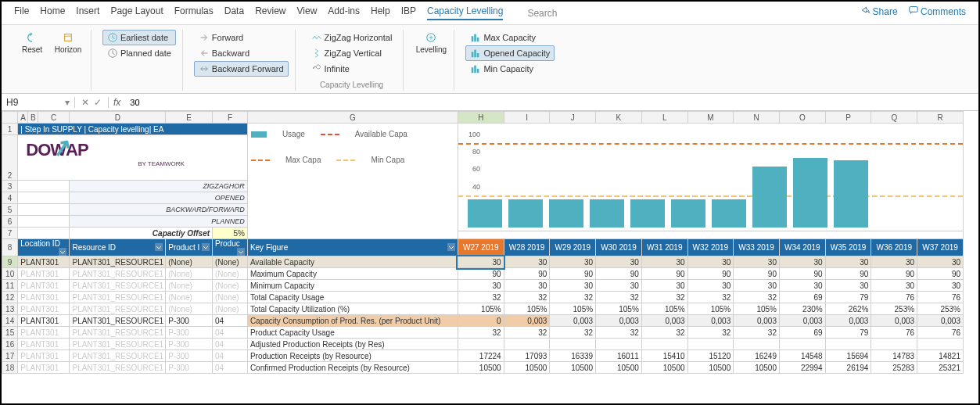 This screenshot has height=405, width=980. What do you see at coordinates (483, 367) in the screenshot?
I see `table-row: 18PLANT301PLANT301_RESOURCE1P-30004Confi…` at bounding box center [483, 367].